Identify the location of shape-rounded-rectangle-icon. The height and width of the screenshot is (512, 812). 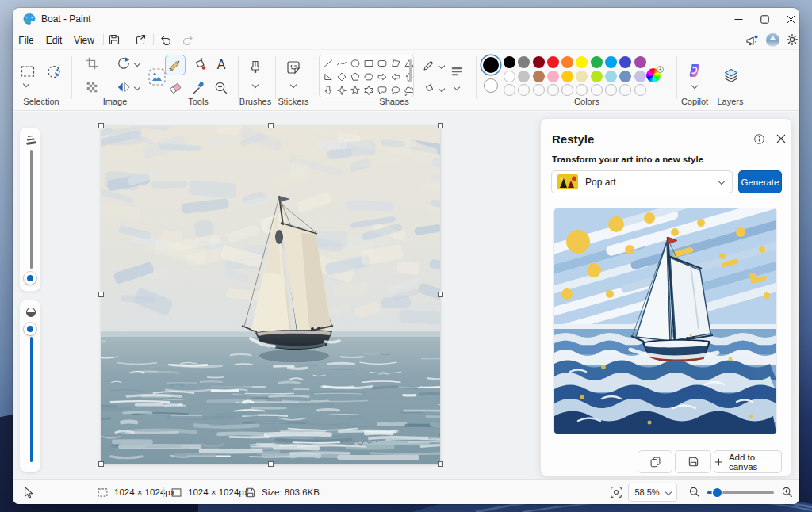
(382, 63).